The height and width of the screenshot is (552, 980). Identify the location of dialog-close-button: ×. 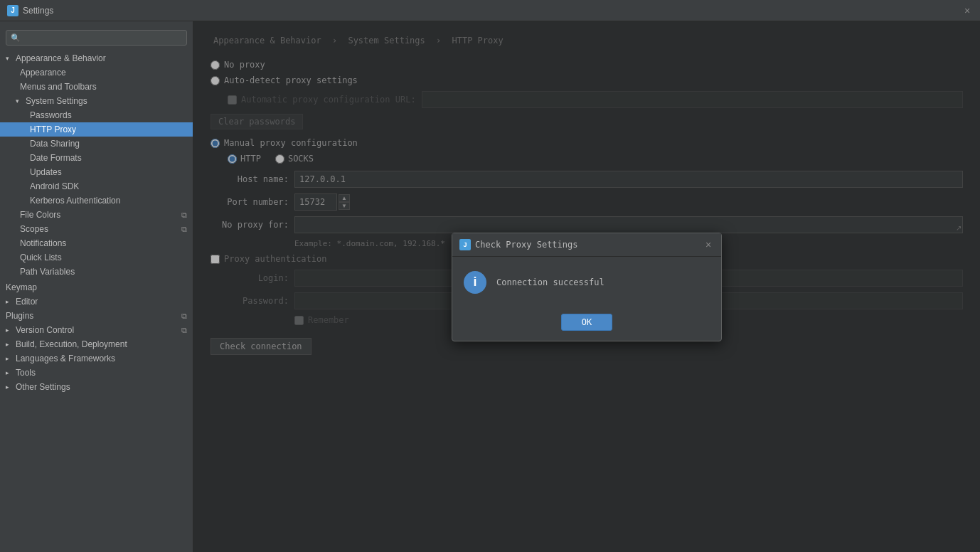
(708, 245).